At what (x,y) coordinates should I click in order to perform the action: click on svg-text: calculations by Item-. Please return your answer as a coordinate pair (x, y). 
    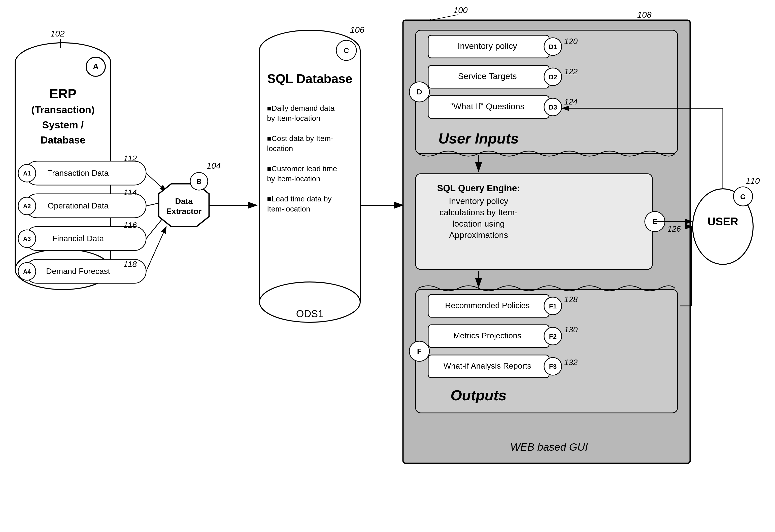
    Looking at the image, I should click on (479, 212).